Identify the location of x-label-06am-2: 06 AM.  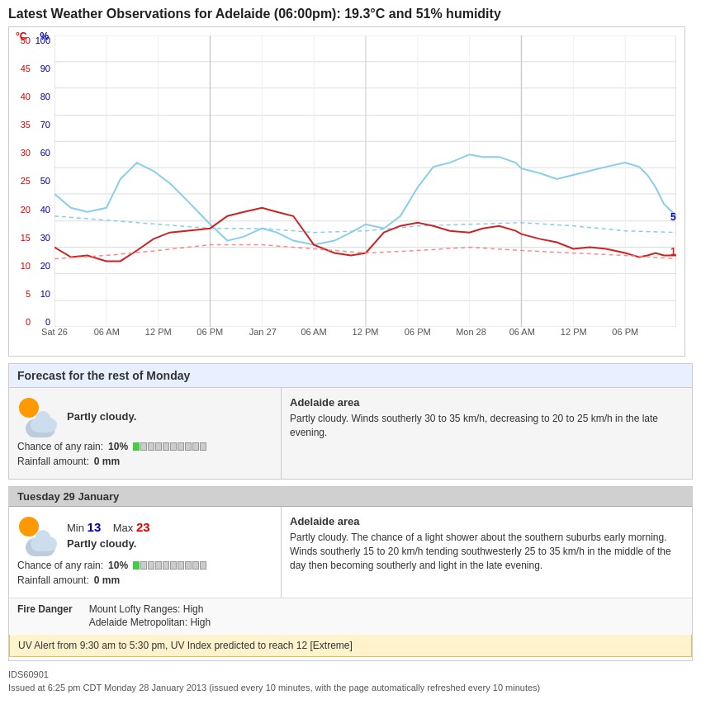
(314, 332).